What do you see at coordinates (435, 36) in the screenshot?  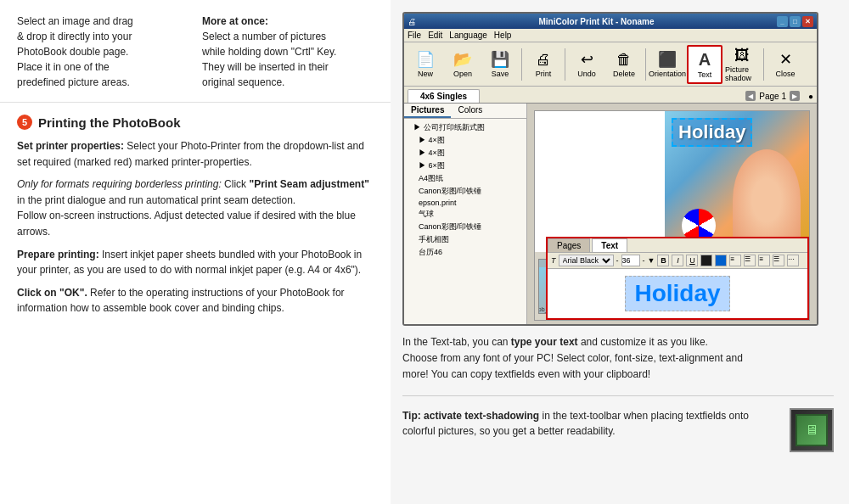 I see `menu-edit: Edit` at bounding box center [435, 36].